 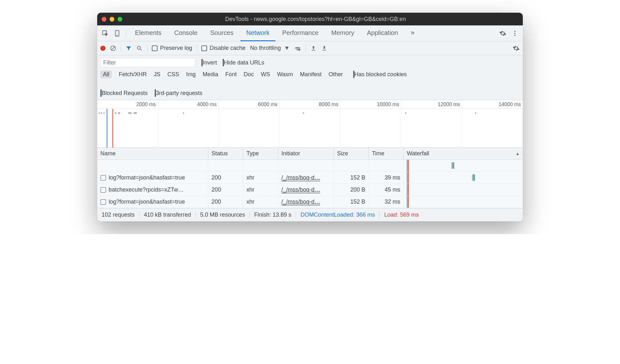 What do you see at coordinates (351, 154) in the screenshot?
I see `col-header-size: Size` at bounding box center [351, 154].